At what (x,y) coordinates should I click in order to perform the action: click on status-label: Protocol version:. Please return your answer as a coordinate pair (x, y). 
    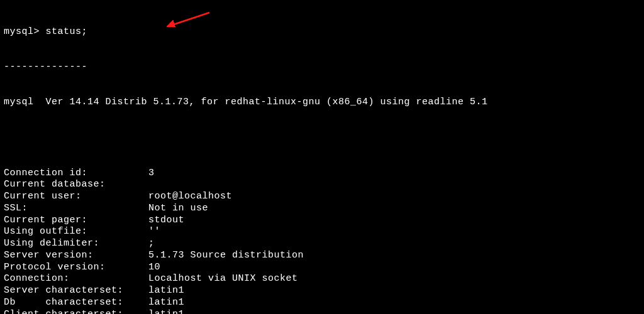
    Looking at the image, I should click on (76, 268).